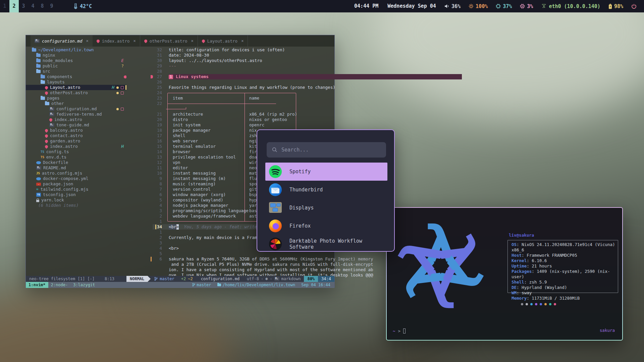 This screenshot has width=644, height=362. Describe the element at coordinates (207, 173) in the screenshot. I see `table-cell-item: instant messaging` at that location.